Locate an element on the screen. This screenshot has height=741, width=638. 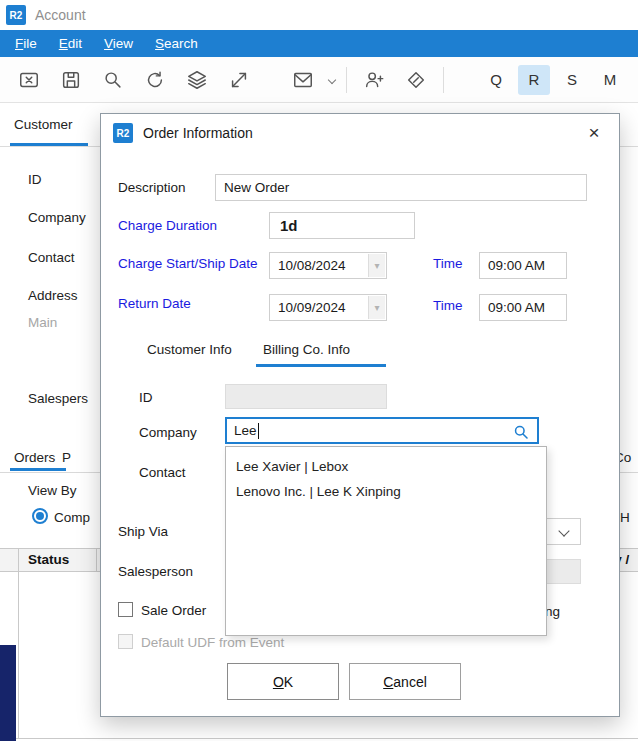
h-checkbox-label: H is located at coordinates (625, 518).